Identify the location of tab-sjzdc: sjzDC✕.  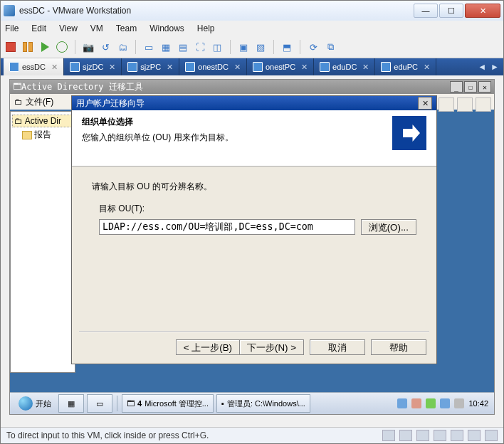
(93, 67).